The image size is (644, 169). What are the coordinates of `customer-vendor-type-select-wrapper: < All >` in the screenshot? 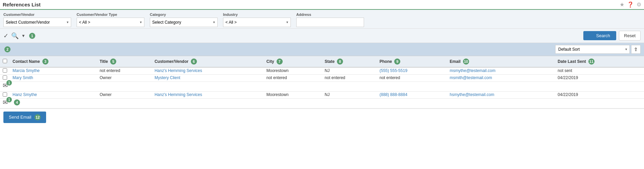 It's located at (110, 22).